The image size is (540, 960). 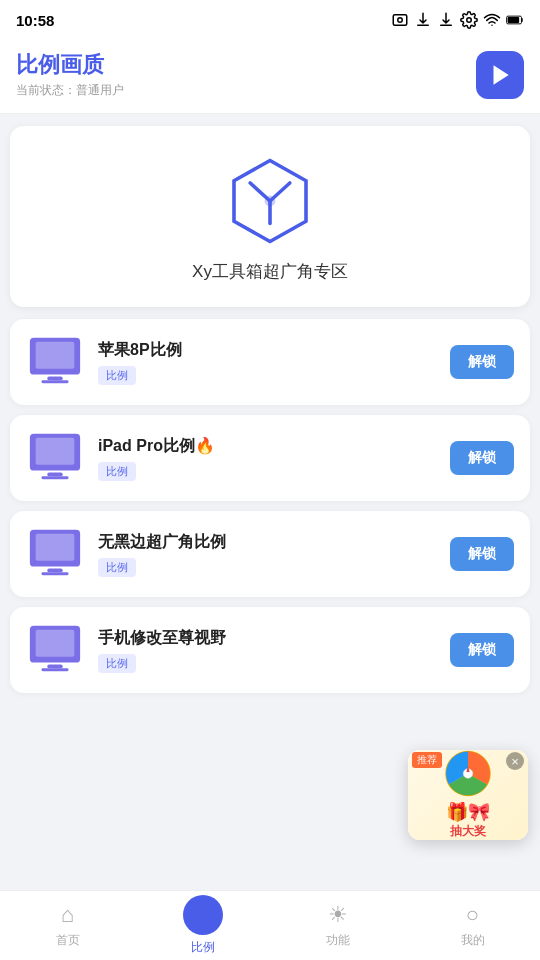 I want to click on header-left: 比例画质 当前状态：普通用户, so click(x=70, y=74).